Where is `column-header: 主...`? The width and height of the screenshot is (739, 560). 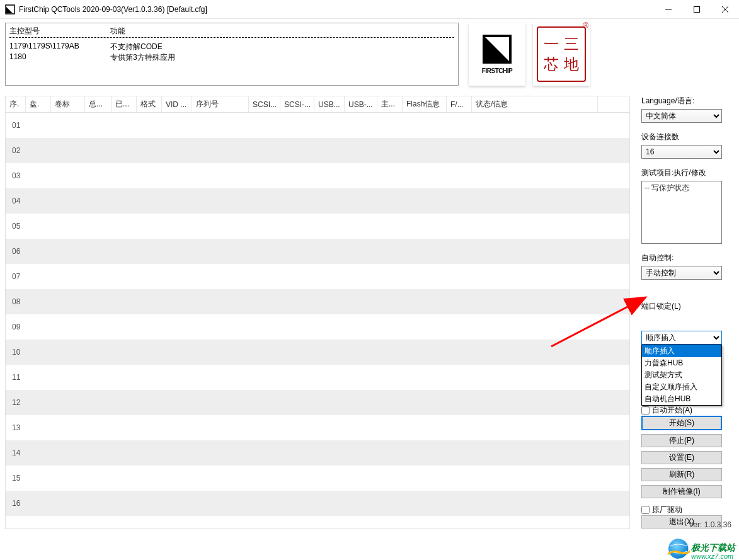
column-header: 主... is located at coordinates (390, 105).